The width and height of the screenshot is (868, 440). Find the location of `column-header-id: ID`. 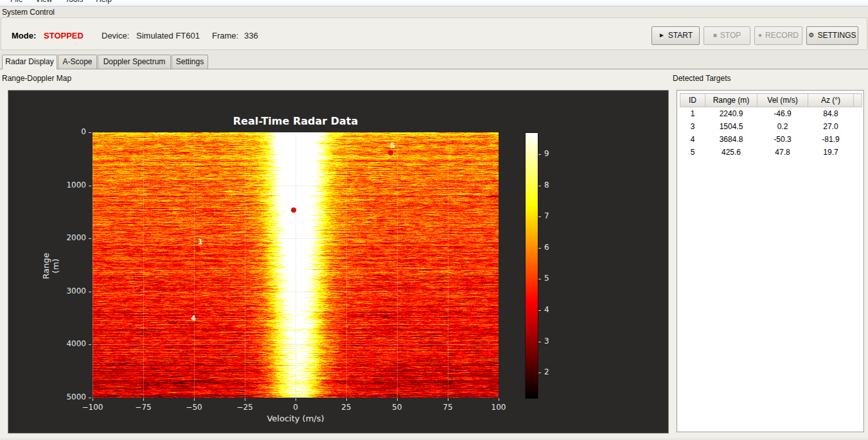

column-header-id: ID is located at coordinates (693, 100).